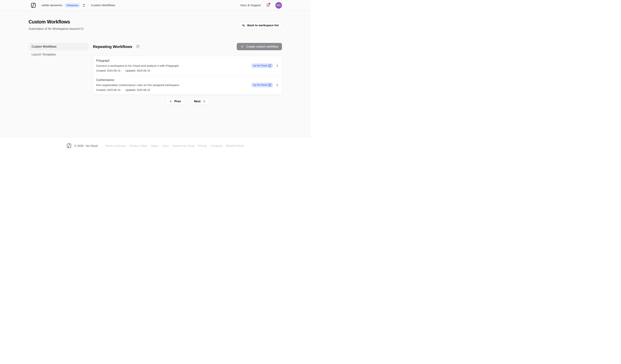 Image resolution: width=621 pixels, height=364 pixels. Describe the element at coordinates (138, 47) in the screenshot. I see `help-icon` at that location.